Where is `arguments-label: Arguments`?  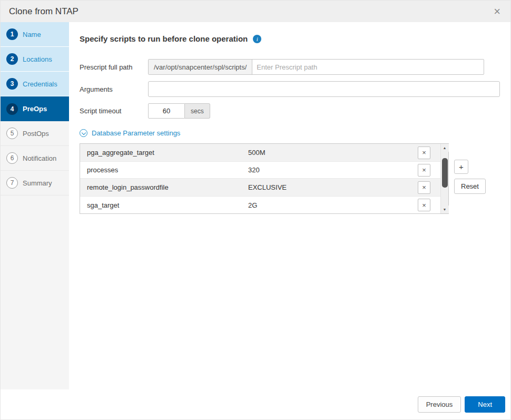 arguments-label: Arguments is located at coordinates (114, 90).